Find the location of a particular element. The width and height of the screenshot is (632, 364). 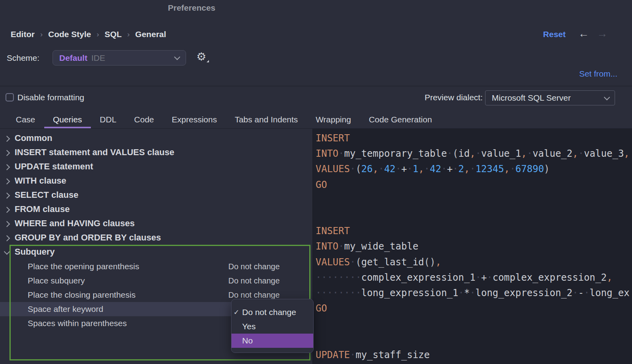

tree-item-with-clause: WITH clause is located at coordinates (156, 181).